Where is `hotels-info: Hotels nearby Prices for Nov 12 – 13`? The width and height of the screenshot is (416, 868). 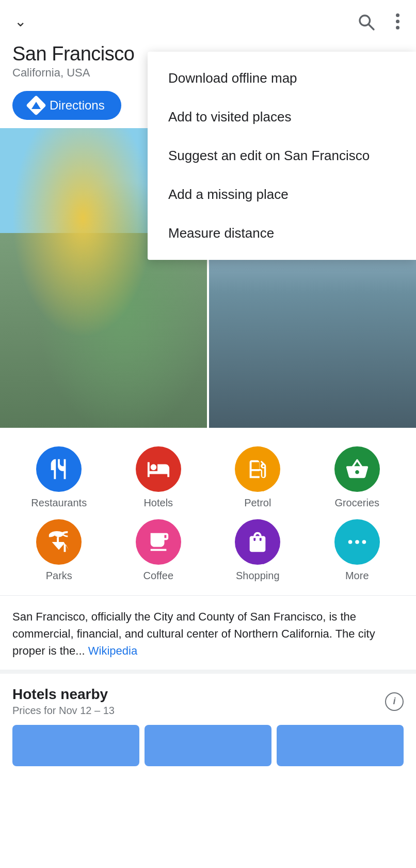 hotels-info: Hotels nearby Prices for Nov 12 – 13 is located at coordinates (63, 702).